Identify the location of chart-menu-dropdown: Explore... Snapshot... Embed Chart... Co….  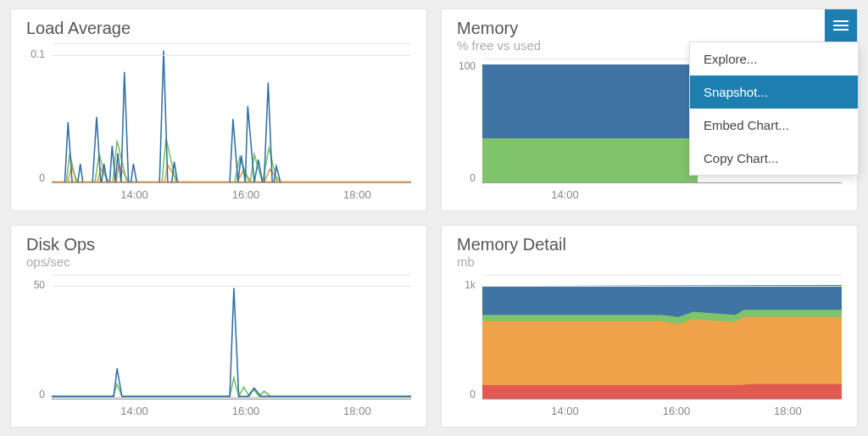
(774, 109).